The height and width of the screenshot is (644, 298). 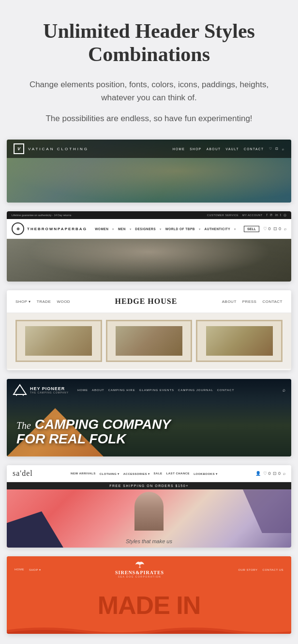 I want to click on vatican-nav-shop: SHOP, so click(x=195, y=149).